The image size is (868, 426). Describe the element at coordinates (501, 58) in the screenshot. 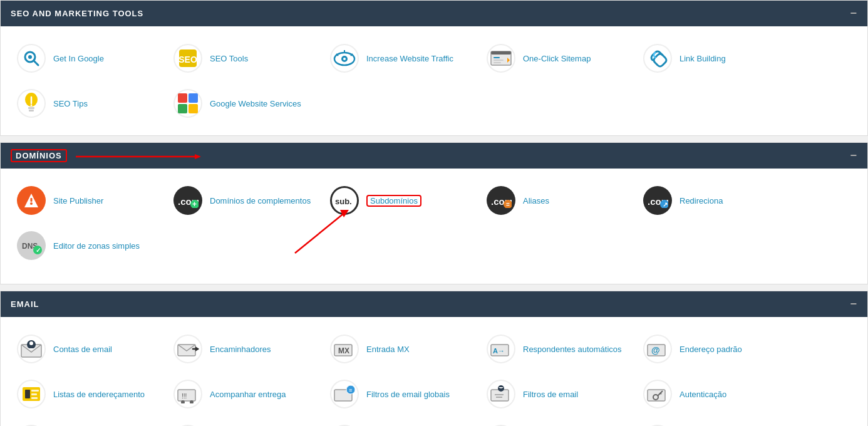

I see `one-click-sitemap-icon` at that location.